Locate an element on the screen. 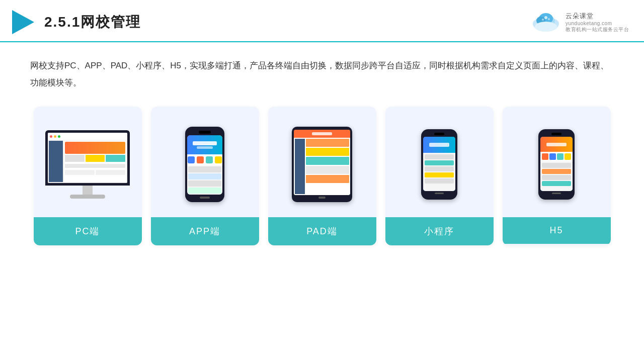 Image resolution: width=644 pixels, height=362 pixels. card-miniapp-label: 小程序 is located at coordinates (440, 231).